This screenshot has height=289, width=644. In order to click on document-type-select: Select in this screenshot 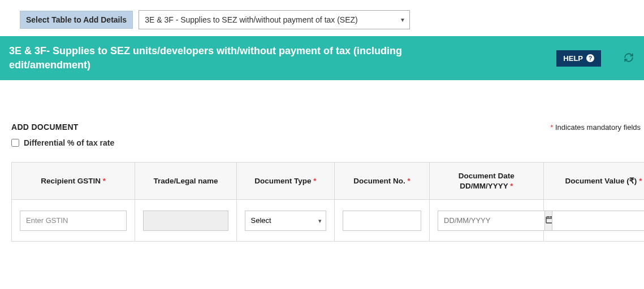, I will do `click(286, 221)`.